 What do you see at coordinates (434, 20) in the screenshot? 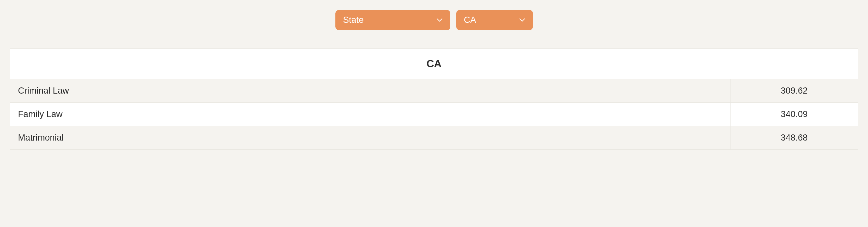
I see `filters-bar: State CA` at bounding box center [434, 20].